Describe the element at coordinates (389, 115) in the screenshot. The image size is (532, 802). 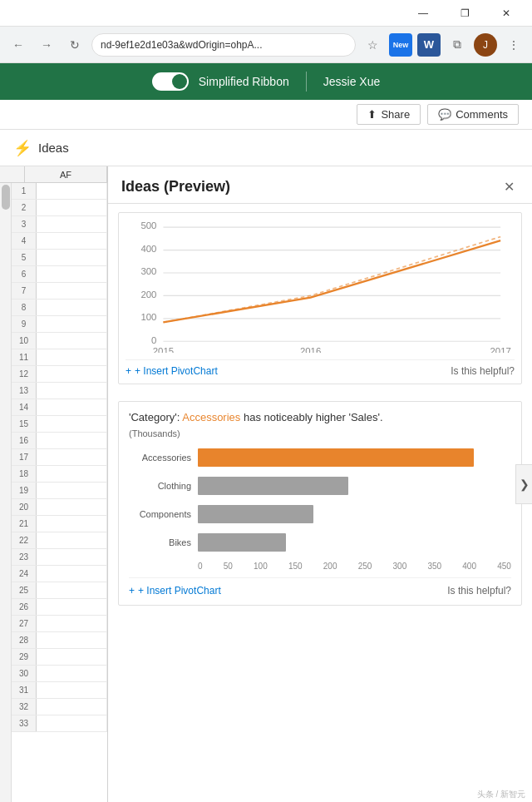
I see `share-button: ⬆ Share` at that location.